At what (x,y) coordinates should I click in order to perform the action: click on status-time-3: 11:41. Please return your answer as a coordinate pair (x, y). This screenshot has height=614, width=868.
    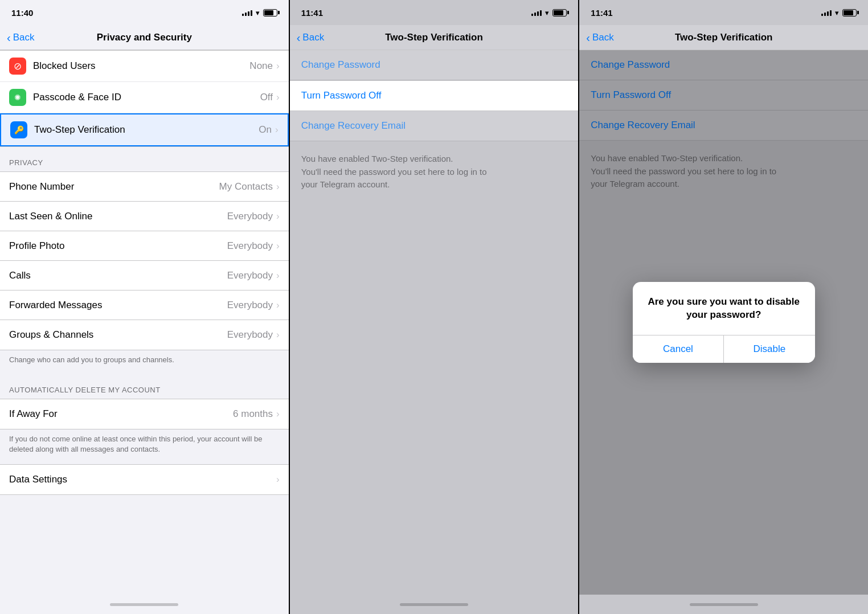
    Looking at the image, I should click on (601, 13).